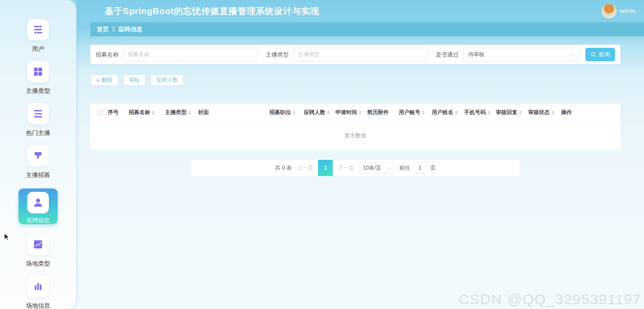 Image resolution: width=644 pixels, height=309 pixels. Describe the element at coordinates (114, 29) in the screenshot. I see `breadcrumb-separator-icon: Ξ` at that location.